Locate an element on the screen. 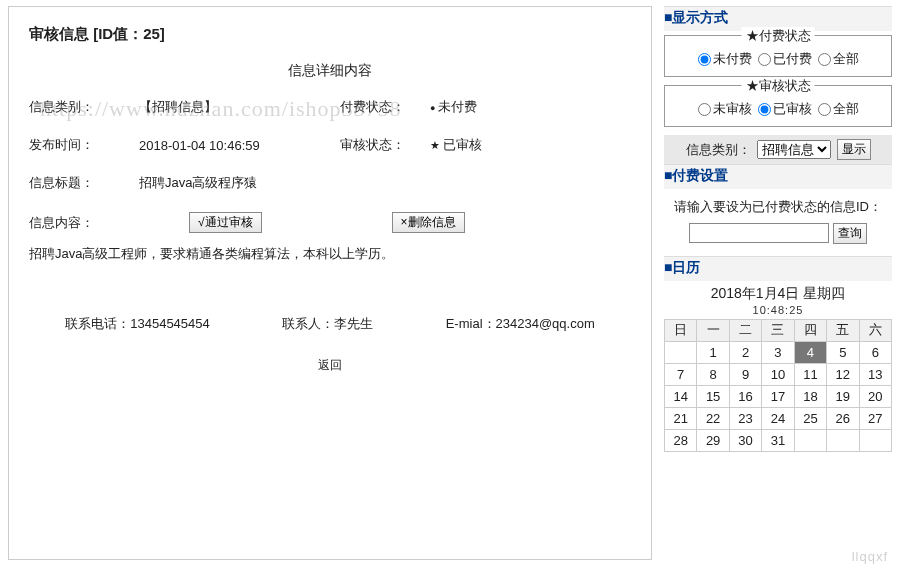 This screenshot has height=566, width=900. weekday-header: 三 is located at coordinates (778, 330).